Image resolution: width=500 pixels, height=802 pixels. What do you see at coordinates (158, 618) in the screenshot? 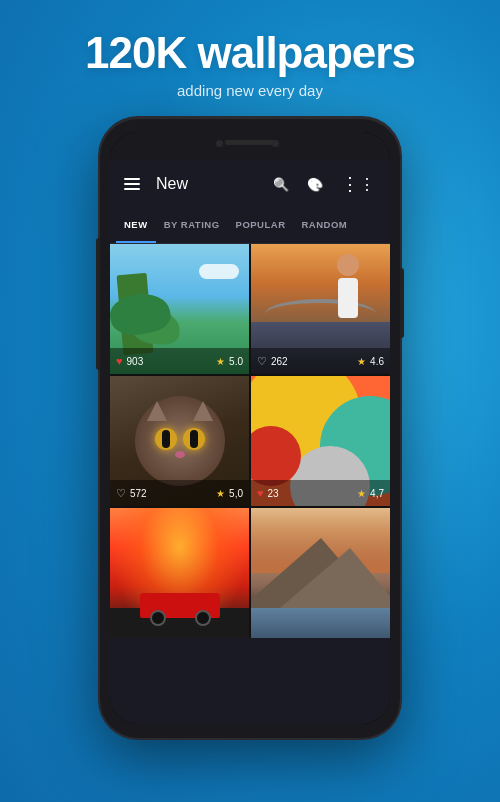
I see `car-wheel-left` at bounding box center [158, 618].